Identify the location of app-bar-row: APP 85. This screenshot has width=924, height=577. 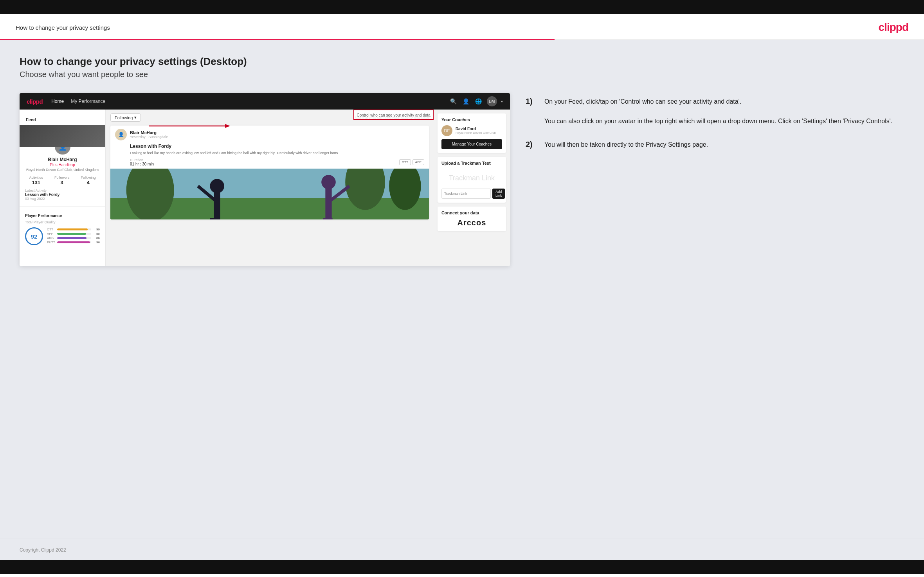
(74, 234).